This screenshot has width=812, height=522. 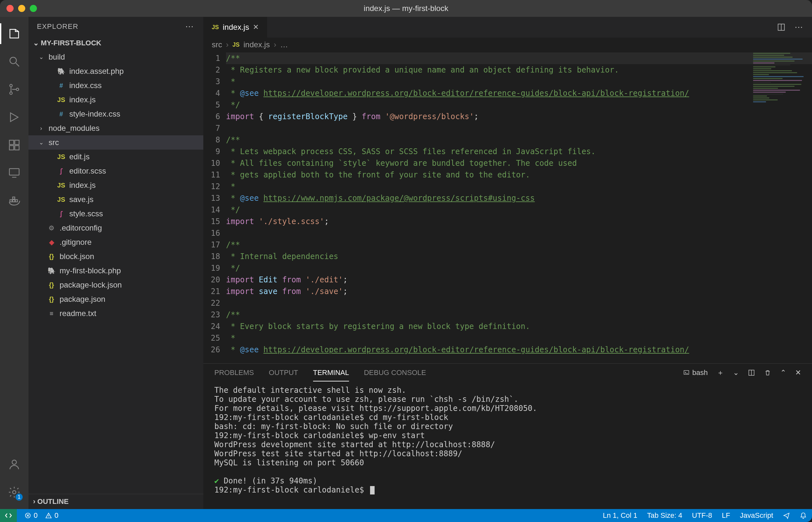 What do you see at coordinates (52, 314) in the screenshot?
I see `txt-file-icon: ≡` at bounding box center [52, 314].